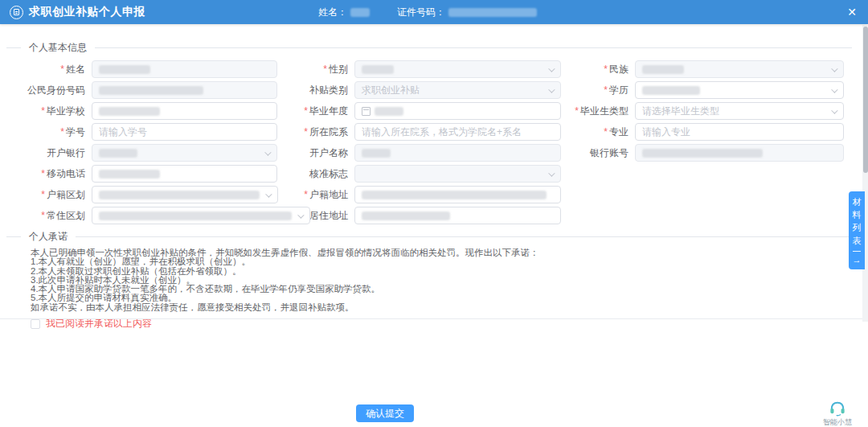 This screenshot has width=868, height=427. Describe the element at coordinates (739, 132) in the screenshot. I see `major-input` at that location.